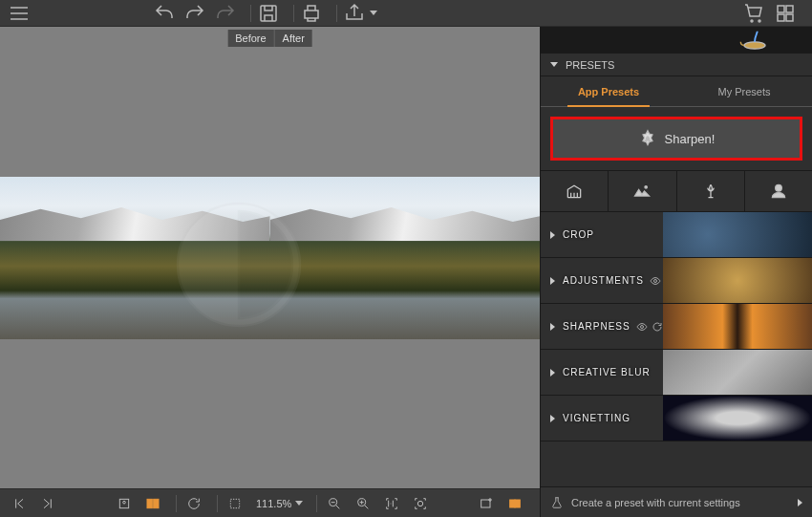 The height and width of the screenshot is (517, 812). What do you see at coordinates (737, 327) in the screenshot?
I see `panel-sharp-bg` at bounding box center [737, 327].